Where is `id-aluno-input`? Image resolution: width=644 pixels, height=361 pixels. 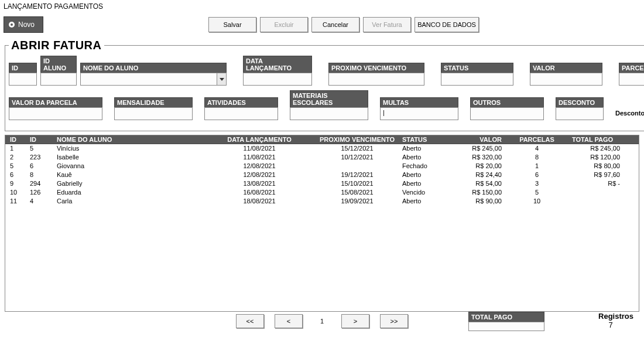 id-aluno-input is located at coordinates (59, 79).